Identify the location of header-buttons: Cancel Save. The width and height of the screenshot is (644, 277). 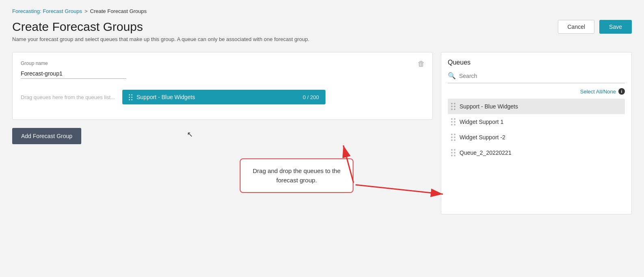
(595, 27).